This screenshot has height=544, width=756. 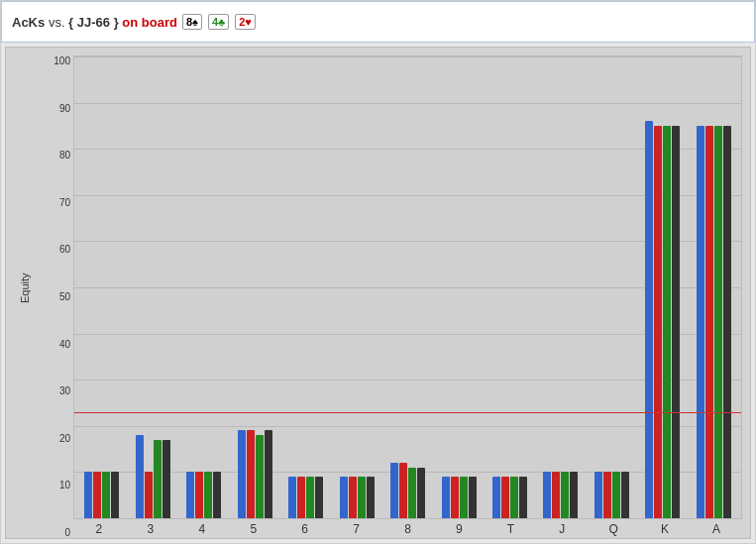 What do you see at coordinates (55, 486) in the screenshot?
I see `y-tick-10: 10` at bounding box center [55, 486].